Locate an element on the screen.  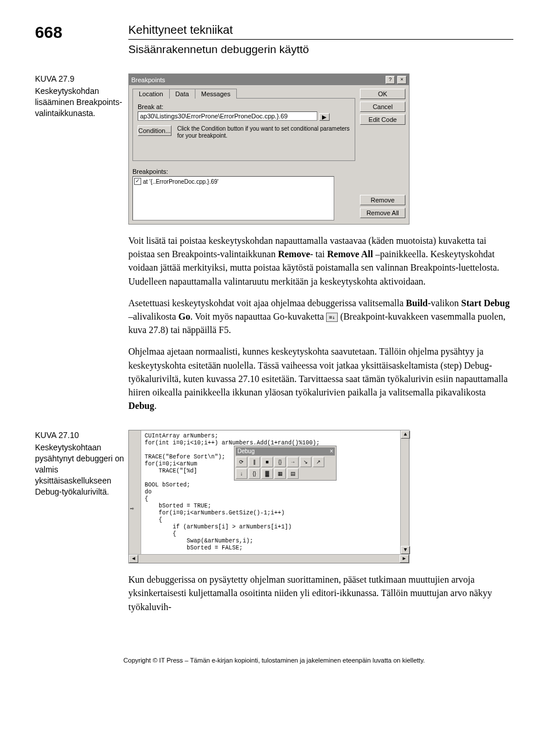
debug-step-into-icon: ↘ is located at coordinates (306, 462).